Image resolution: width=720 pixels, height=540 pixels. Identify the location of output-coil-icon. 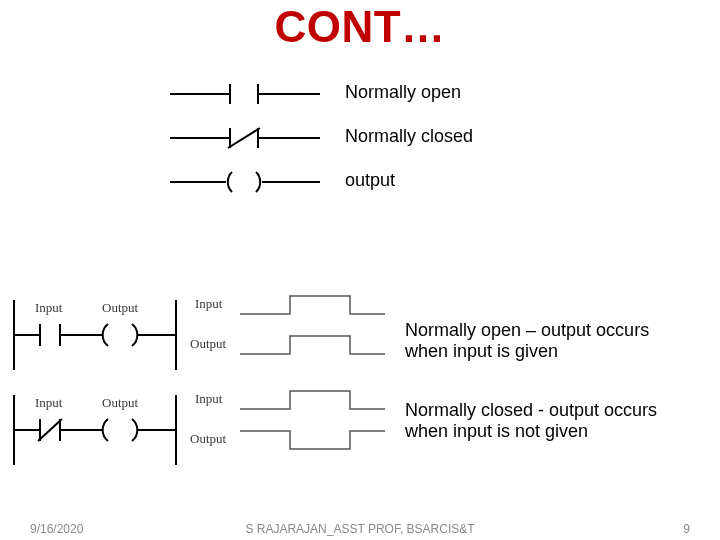
(245, 182).